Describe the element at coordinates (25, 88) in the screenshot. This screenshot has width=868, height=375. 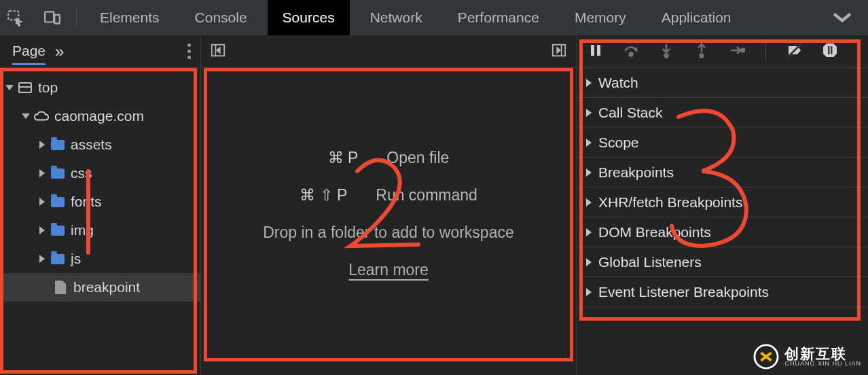
I see `frame-icon` at that location.